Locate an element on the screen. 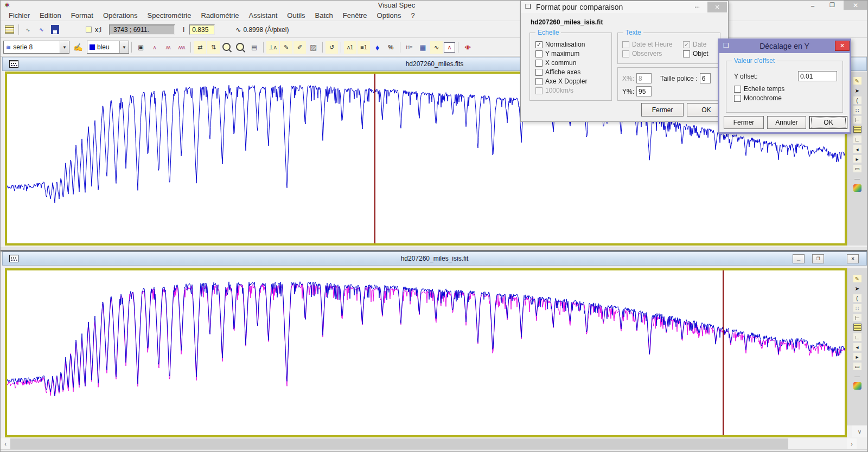 The image size is (868, 452). checkbox-echelle-temps: Echelle temps is located at coordinates (760, 89).